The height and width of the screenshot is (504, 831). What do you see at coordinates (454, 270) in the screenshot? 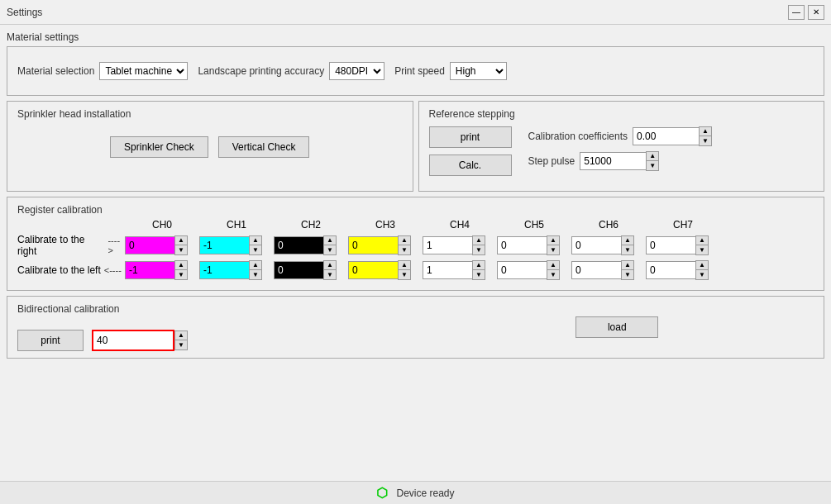
I see `left-ch4-spinner: ▲ ▼` at bounding box center [454, 270].